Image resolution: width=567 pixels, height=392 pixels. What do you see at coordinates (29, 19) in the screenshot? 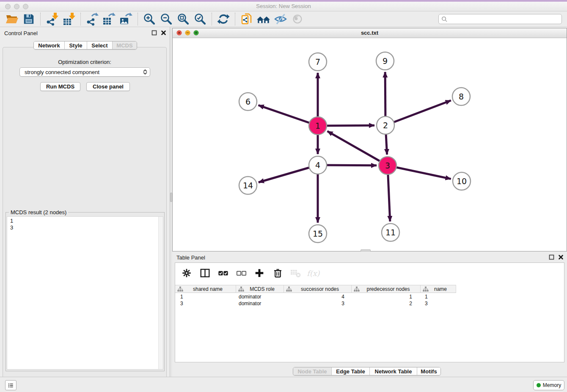
I see `save-session-button` at bounding box center [29, 19].